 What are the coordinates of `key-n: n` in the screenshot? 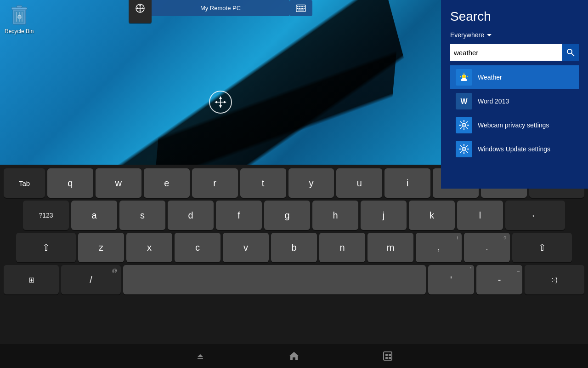 It's located at (342, 247).